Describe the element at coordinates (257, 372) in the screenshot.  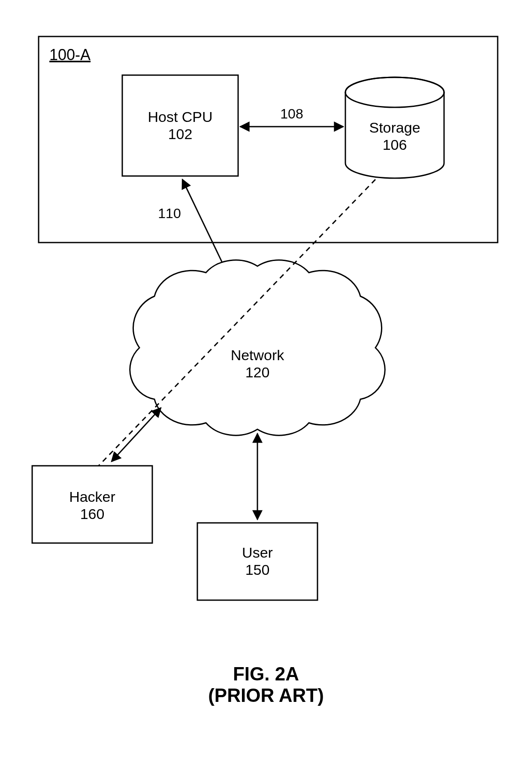
I see `network-ref: 120` at that location.